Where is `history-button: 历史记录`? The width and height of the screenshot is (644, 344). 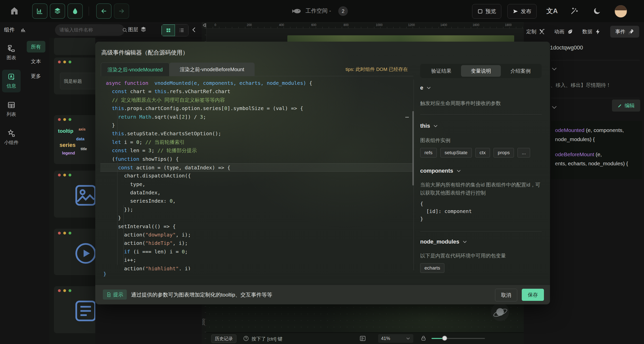
history-button: 历史记录 is located at coordinates (224, 339).